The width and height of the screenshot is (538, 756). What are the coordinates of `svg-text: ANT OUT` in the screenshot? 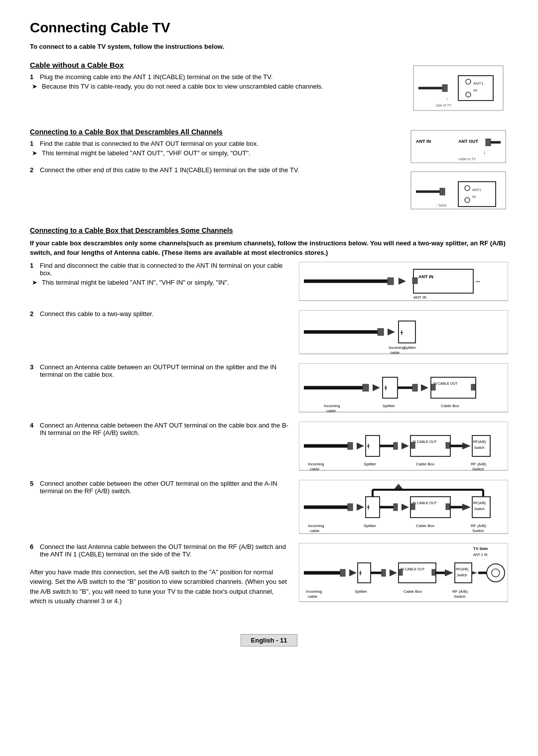 It's located at (468, 141).